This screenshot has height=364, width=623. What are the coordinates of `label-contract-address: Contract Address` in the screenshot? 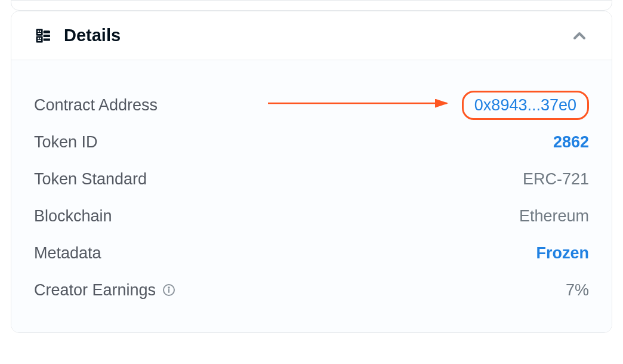 It's located at (95, 105).